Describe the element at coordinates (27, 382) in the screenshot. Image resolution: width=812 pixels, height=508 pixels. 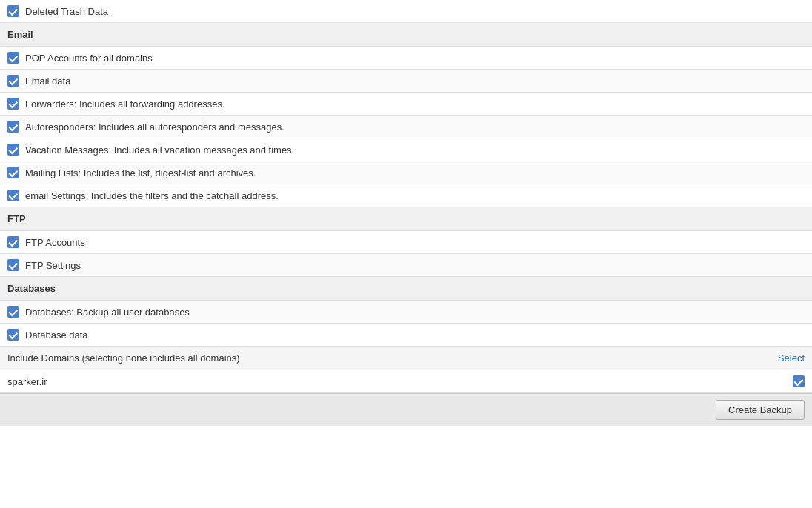
I see `domain-name-0: sparker.ir` at that location.